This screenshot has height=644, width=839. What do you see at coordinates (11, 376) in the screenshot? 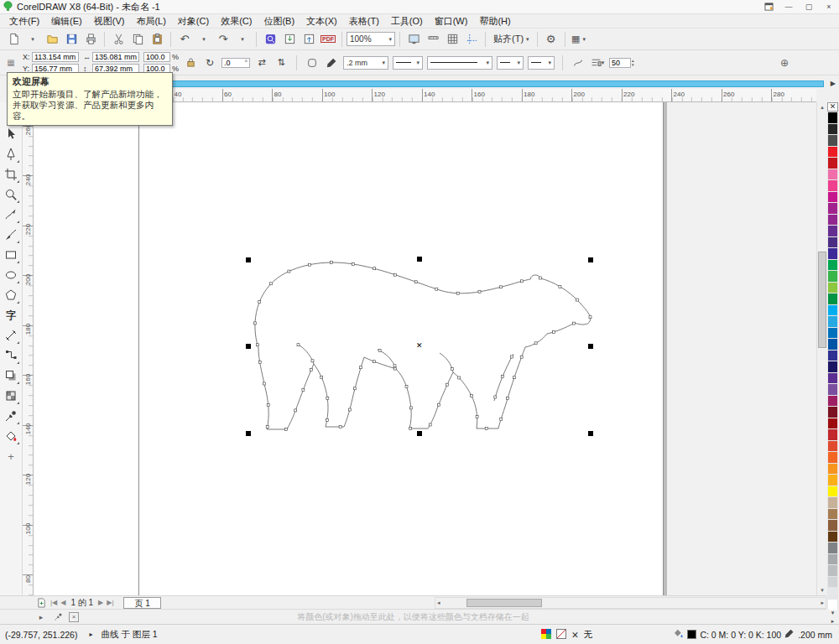
I see `drop-shadow-tool` at bounding box center [11, 376].